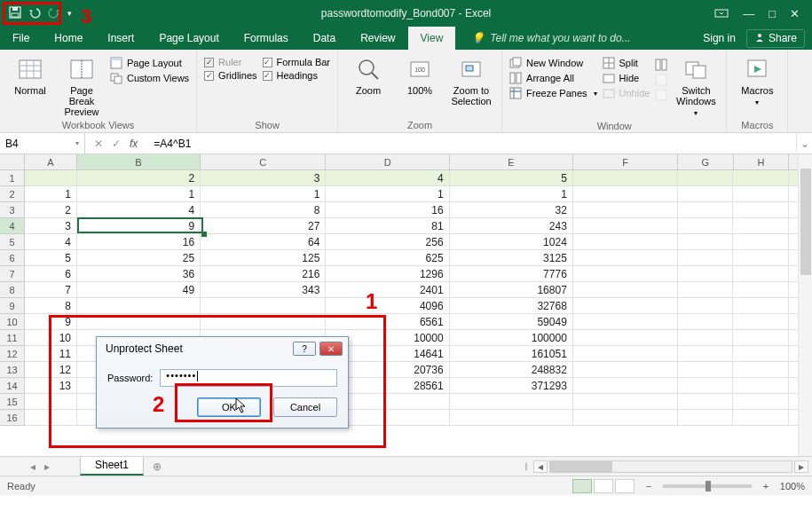  Describe the element at coordinates (603, 486) in the screenshot. I see `page-layout-view-icon` at that location.